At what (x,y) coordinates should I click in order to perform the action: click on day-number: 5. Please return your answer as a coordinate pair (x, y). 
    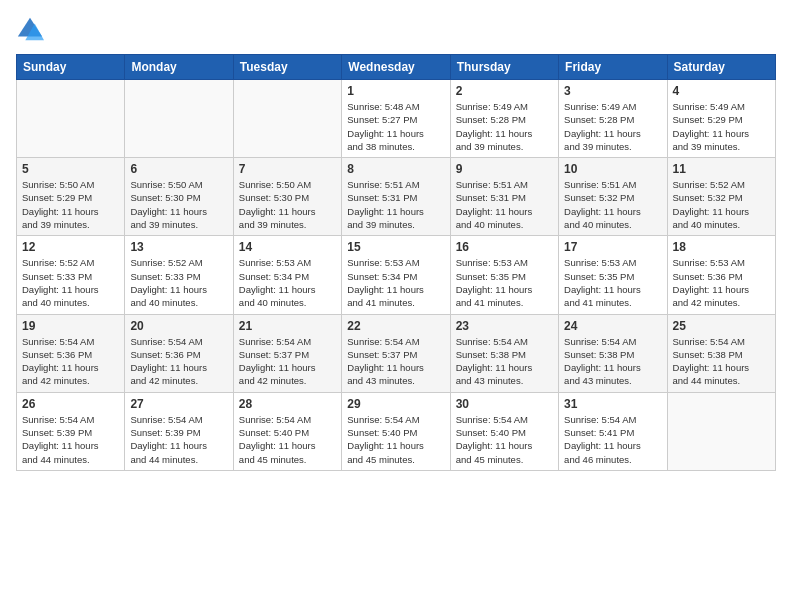
    Looking at the image, I should click on (70, 169).